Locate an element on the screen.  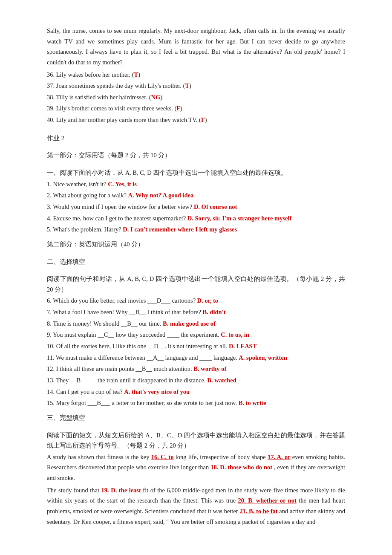
instruction2b-text: 阅读下面的句子和对话，从 A, B, C, D 四个选项中选出一个能填入空白处的… is located at coordinates (196, 284).